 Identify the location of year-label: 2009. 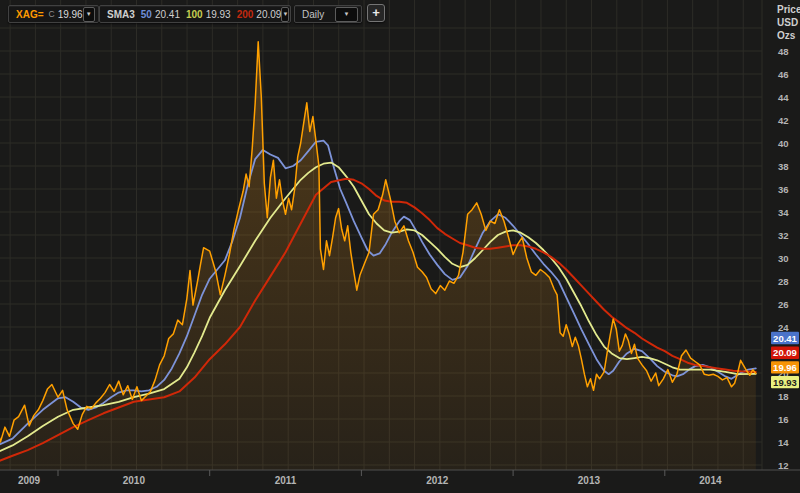
(30, 480).